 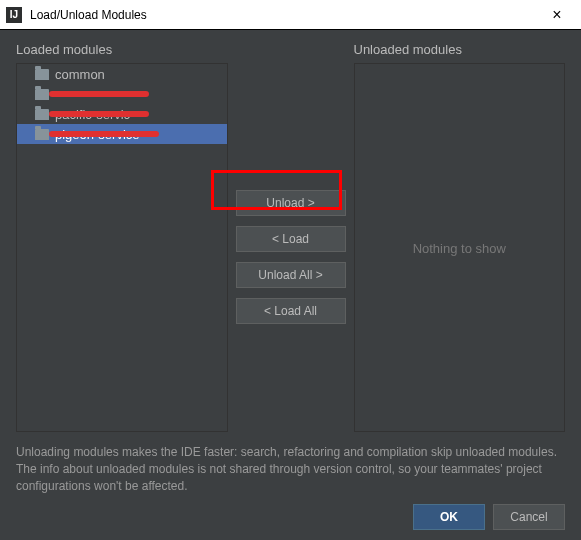 I want to click on module-item: pigeon-service, so click(x=122, y=134).